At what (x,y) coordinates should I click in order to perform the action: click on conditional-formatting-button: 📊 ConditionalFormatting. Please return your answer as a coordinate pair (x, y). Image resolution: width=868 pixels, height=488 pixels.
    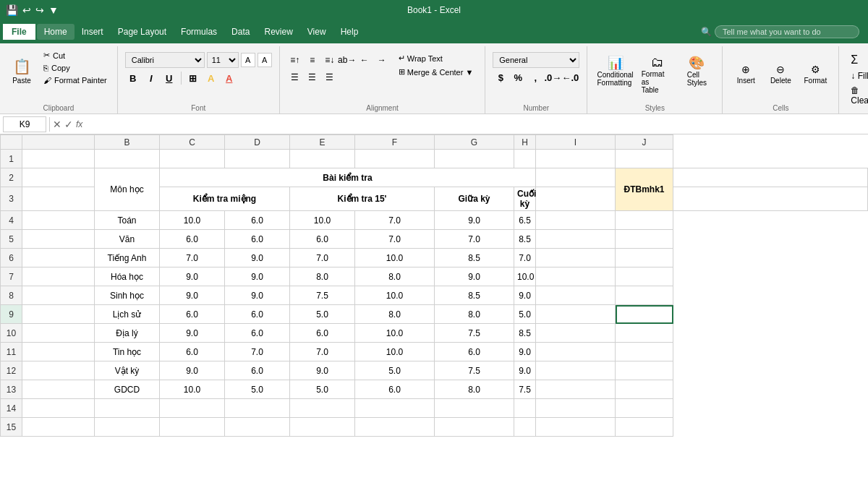
    Looking at the image, I should click on (615, 74).